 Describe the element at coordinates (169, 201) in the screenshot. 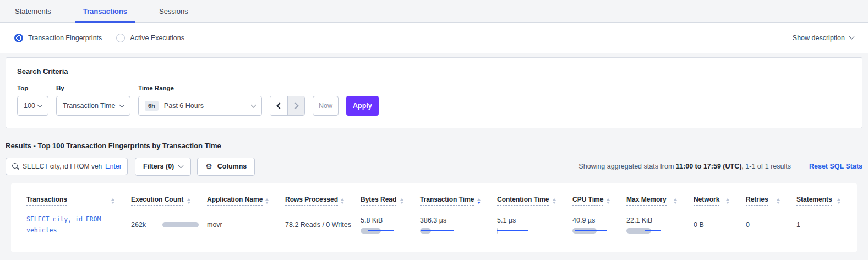

I see `column-header-execution-count: Execution Count` at that location.